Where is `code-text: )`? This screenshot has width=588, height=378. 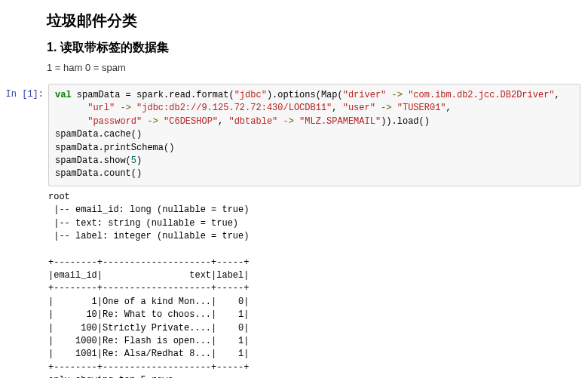 code-text: ) is located at coordinates (139, 161).